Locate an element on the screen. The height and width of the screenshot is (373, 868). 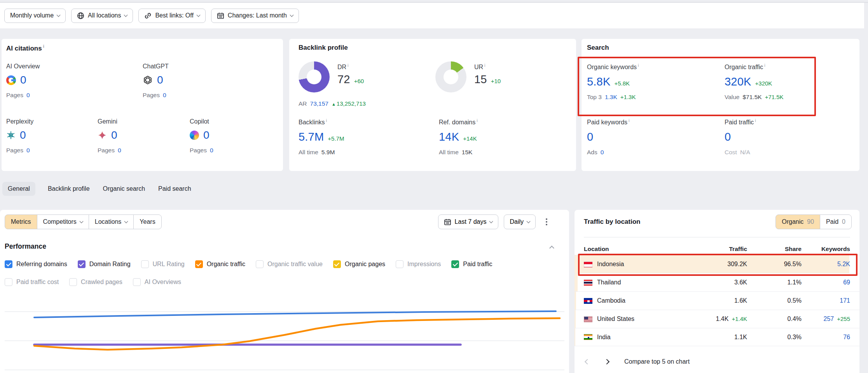
search-card: Search Organic keywords 5.8K +5.8K Top 3… is located at coordinates (721, 105).